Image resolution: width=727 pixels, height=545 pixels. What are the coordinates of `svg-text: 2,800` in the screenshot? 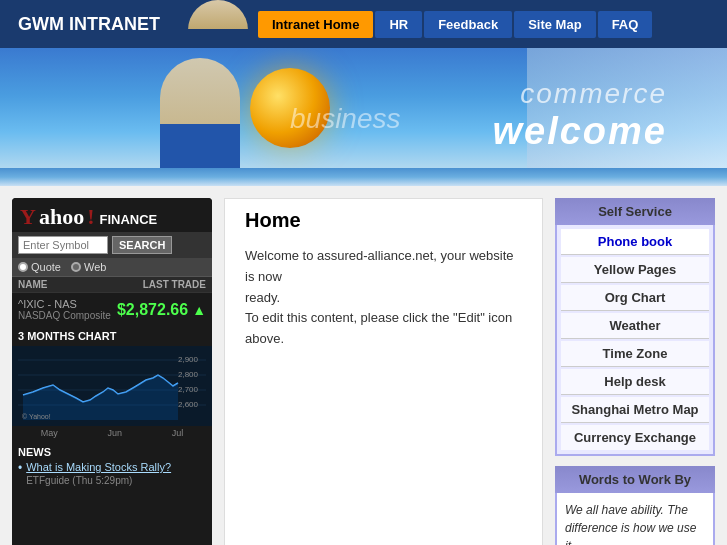 It's located at (188, 374).